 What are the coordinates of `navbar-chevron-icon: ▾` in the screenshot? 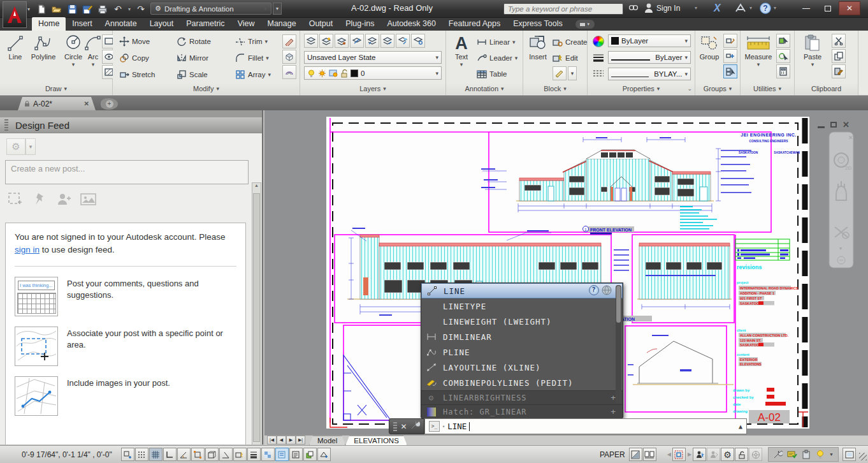 It's located at (841, 249).